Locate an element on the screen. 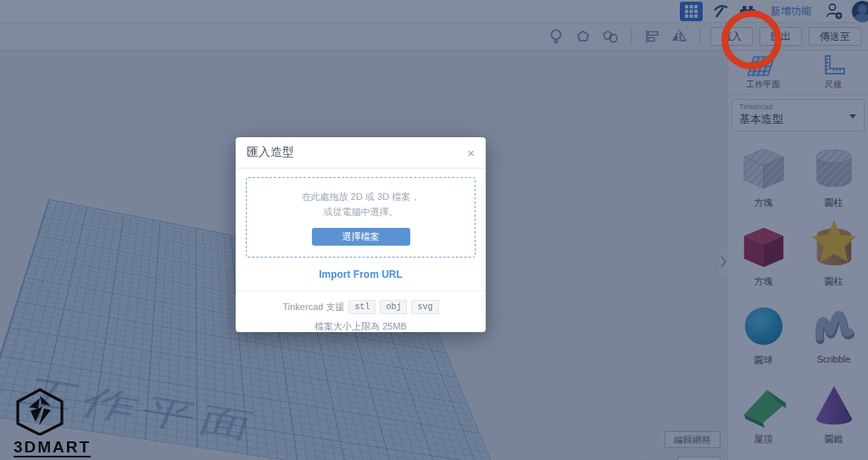  file-drop-zone: 在此處拖放 2D 或 3D 檔案， 或從電腦中選擇。 選擇檔案 is located at coordinates (361, 217).